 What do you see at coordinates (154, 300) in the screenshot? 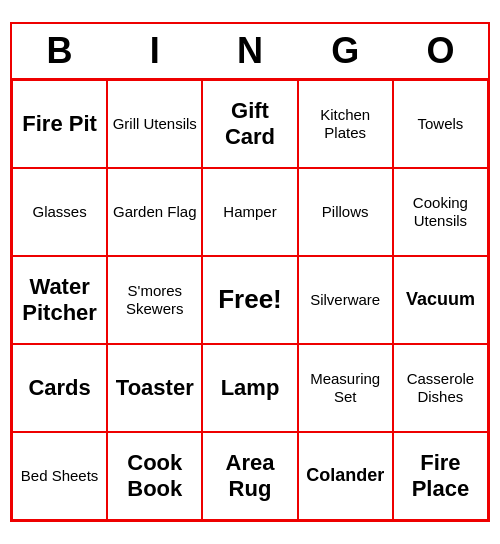
I see `bingo-cell-11: S'mores Skewers` at bounding box center [154, 300].